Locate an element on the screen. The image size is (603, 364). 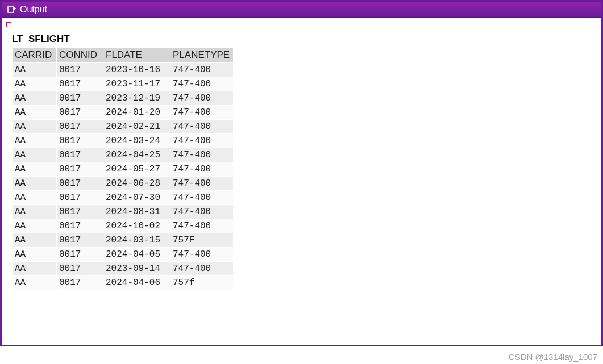
table-row: AA00172024-08-31747-400 is located at coordinates (123, 212).